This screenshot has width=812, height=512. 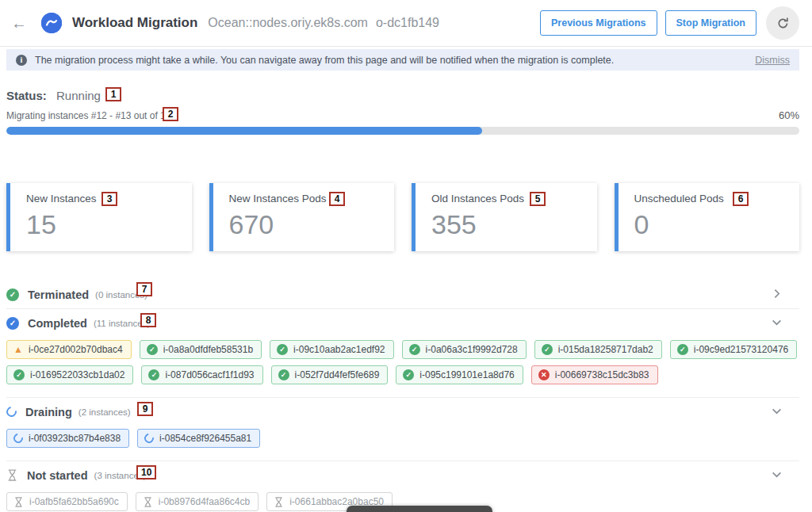 I want to click on instance-id: i-0ce27d002b70dbac4, so click(x=76, y=350).